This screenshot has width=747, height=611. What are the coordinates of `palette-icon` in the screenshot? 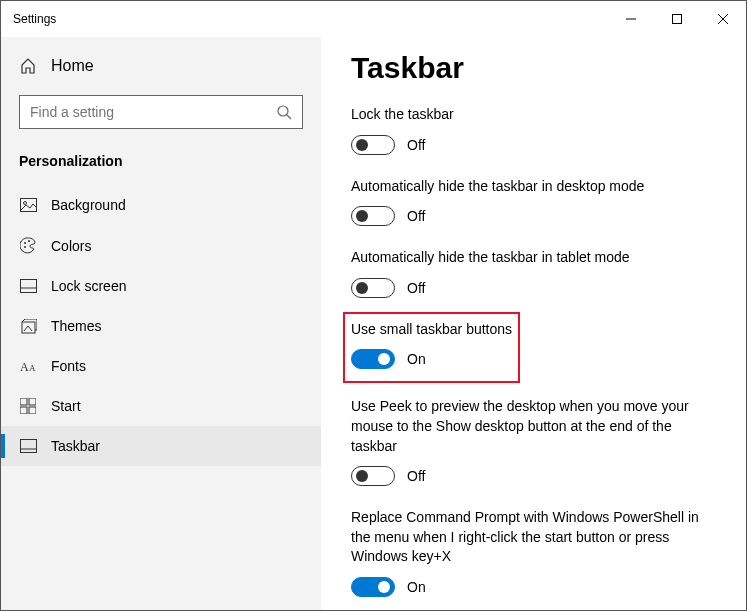 It's located at (28, 246).